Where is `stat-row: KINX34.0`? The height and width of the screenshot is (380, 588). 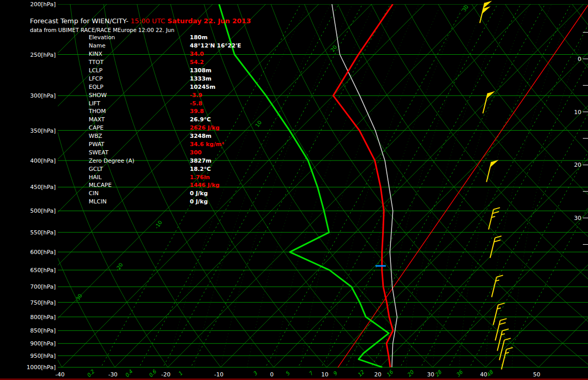 stat-row: KINX34.0 is located at coordinates (165, 54).